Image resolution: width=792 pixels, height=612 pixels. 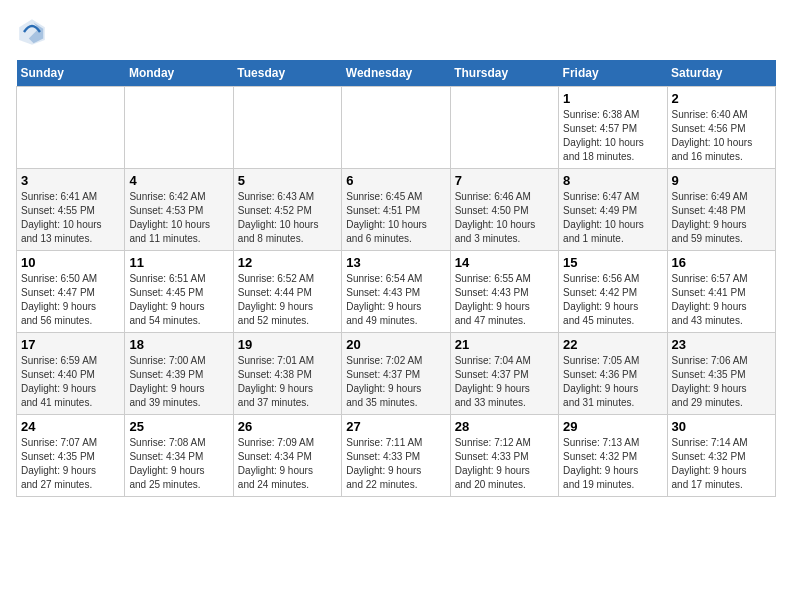 I want to click on day-number: 15, so click(x=612, y=262).